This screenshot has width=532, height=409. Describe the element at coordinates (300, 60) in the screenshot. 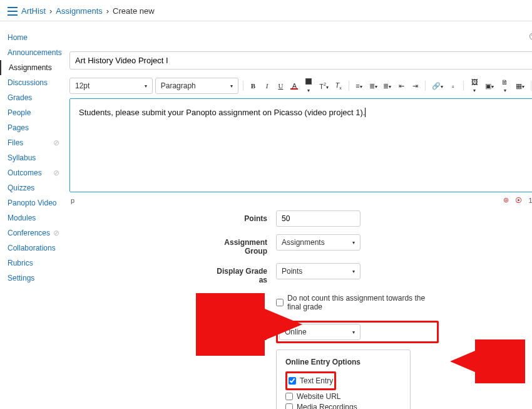

I see `assignment-title-input` at that location.